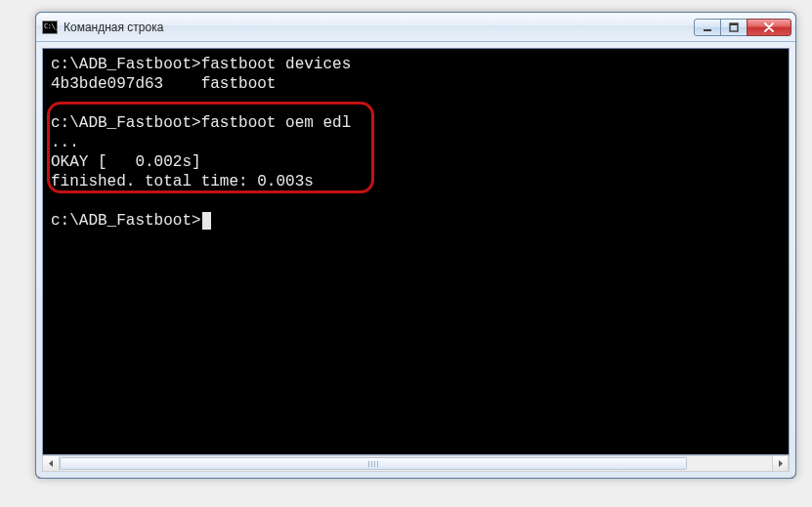 Image resolution: width=812 pixels, height=507 pixels. What do you see at coordinates (416, 463) in the screenshot?
I see `scroll-track` at bounding box center [416, 463].